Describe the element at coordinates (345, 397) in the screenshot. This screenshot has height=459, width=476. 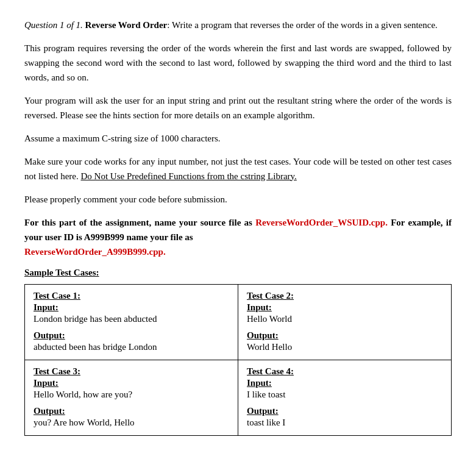
I see `test-case-4-cell: Test Case 4: Input: I like toast Output:…` at that location.